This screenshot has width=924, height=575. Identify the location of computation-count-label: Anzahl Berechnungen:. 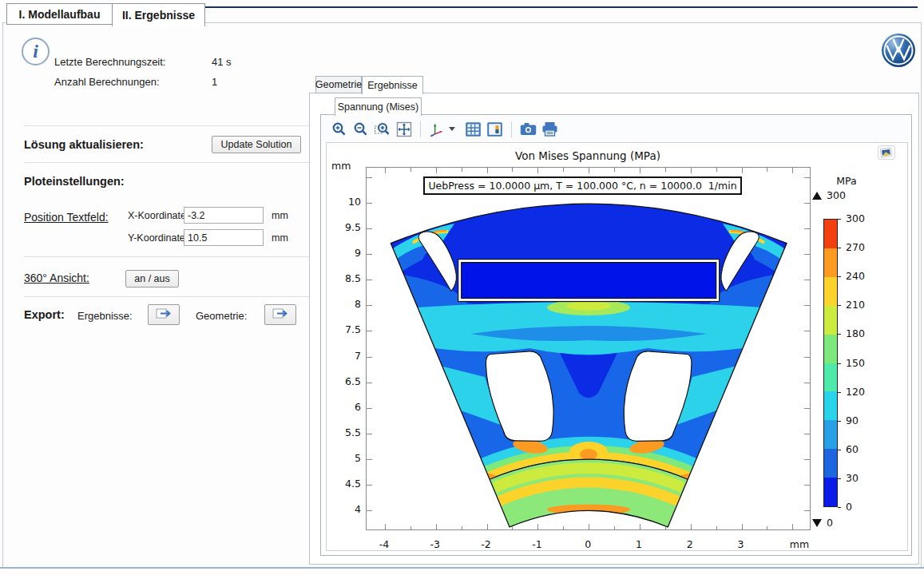
(107, 81).